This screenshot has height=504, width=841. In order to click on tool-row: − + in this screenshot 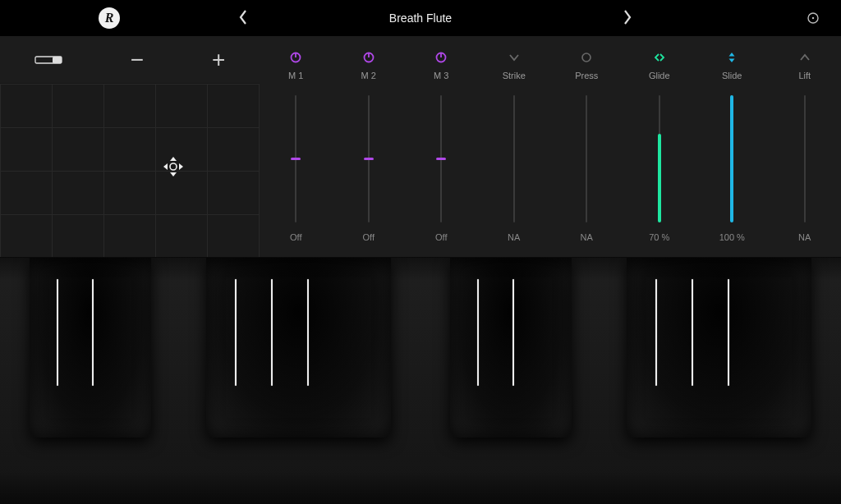, I will do `click(130, 60)`.